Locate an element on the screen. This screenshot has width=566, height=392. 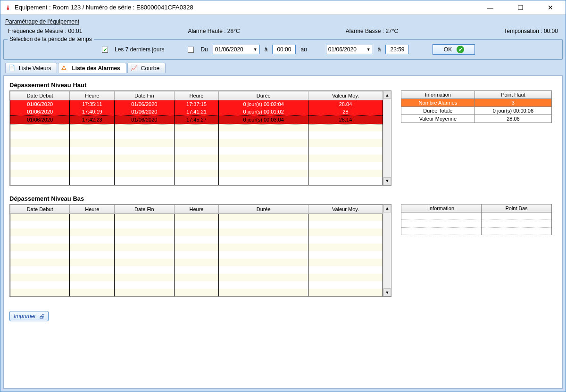
window-title: Equipement : Room 123 / Numéro de série … is located at coordinates (248, 8).